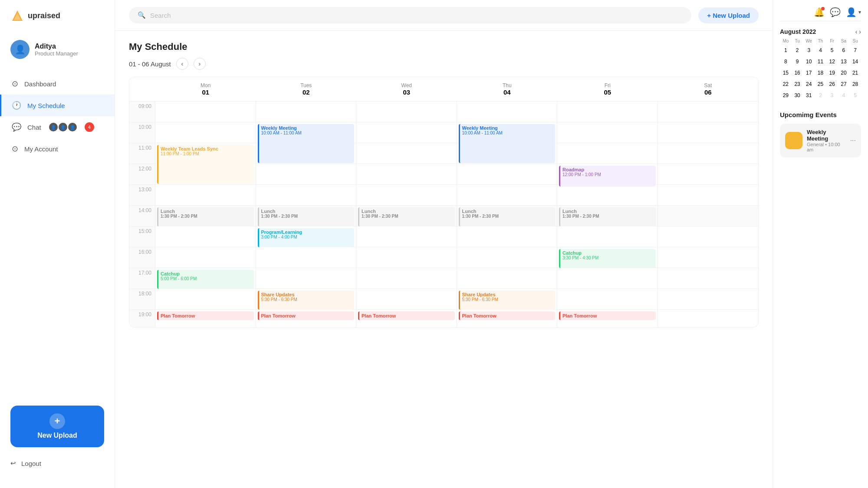 This screenshot has width=868, height=488. I want to click on time-header-empty, so click(142, 89).